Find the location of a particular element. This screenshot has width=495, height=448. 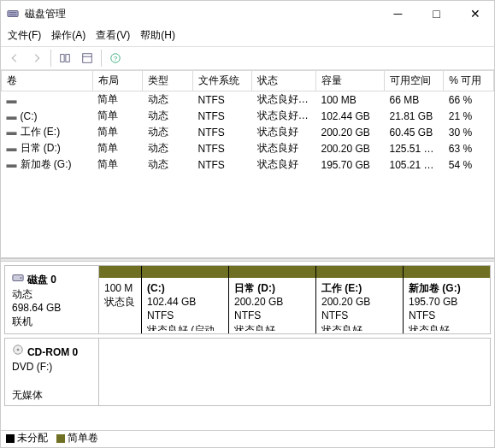

partition-status: 状态良 is located at coordinates (120, 302).